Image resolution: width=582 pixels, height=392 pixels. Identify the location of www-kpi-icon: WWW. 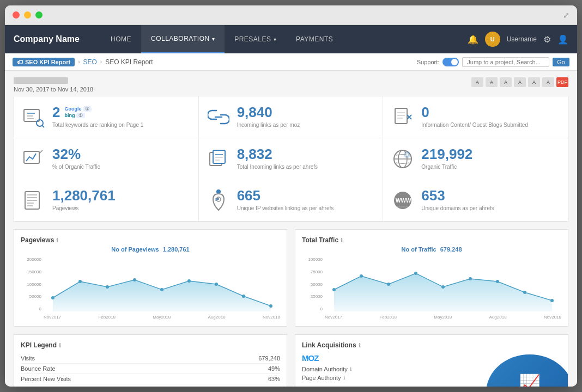
(403, 200).